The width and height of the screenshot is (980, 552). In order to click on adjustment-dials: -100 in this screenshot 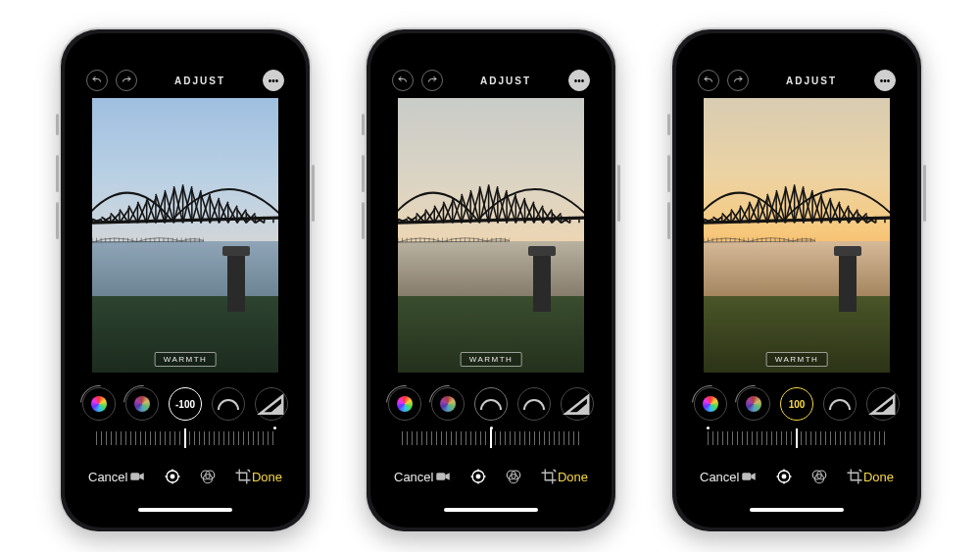, I will do `click(185, 404)`.